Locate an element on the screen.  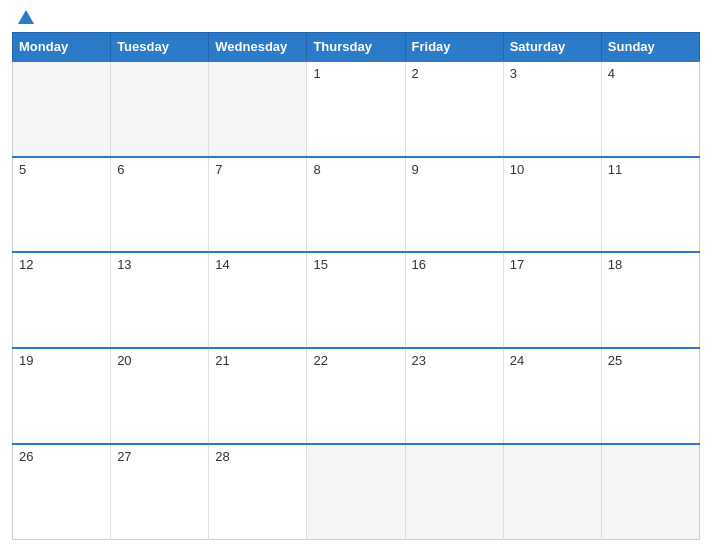
day-number: 16 is located at coordinates (419, 264).